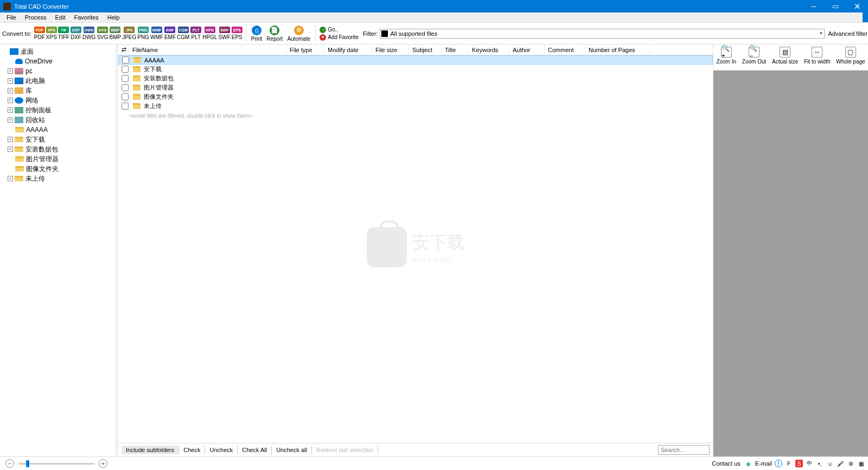 The width and height of the screenshot is (868, 470). What do you see at coordinates (749, 463) in the screenshot?
I see `tray-icon: ◉` at bounding box center [749, 463].